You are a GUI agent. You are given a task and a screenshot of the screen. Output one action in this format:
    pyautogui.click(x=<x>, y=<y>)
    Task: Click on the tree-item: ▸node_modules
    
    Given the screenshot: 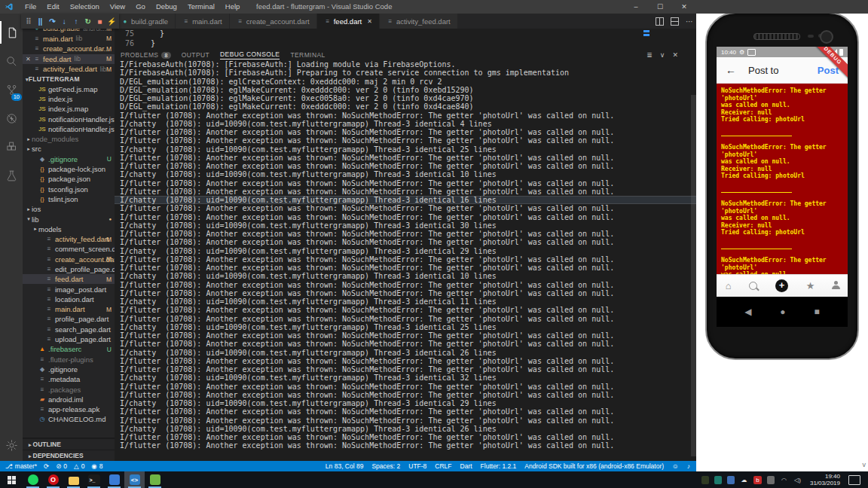 What is the action you would take?
    pyautogui.click(x=69, y=139)
    